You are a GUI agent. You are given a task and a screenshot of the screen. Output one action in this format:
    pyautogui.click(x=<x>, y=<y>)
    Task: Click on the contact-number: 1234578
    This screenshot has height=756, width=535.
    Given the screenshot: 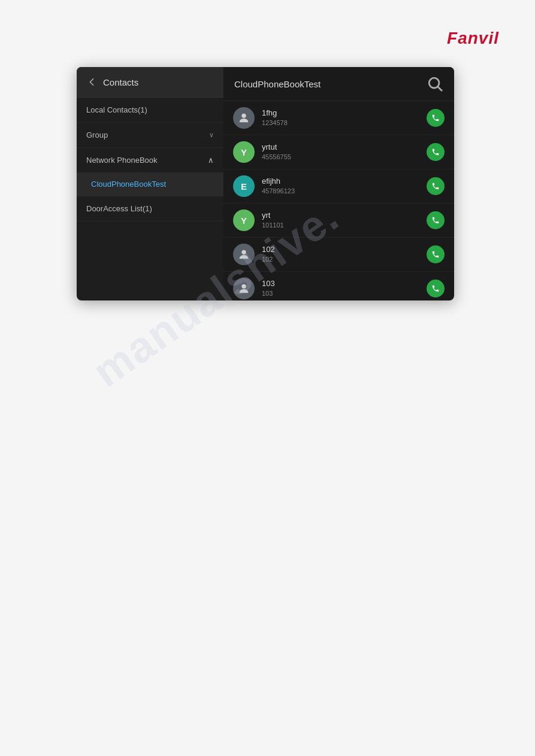 What is the action you would take?
    pyautogui.click(x=344, y=123)
    